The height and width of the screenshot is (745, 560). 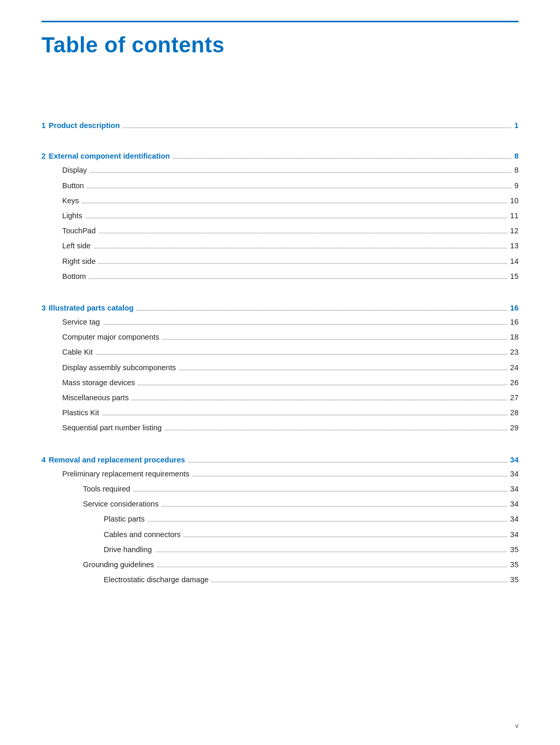 What do you see at coordinates (514, 261) in the screenshot?
I see `toc-item-page: 14` at bounding box center [514, 261].